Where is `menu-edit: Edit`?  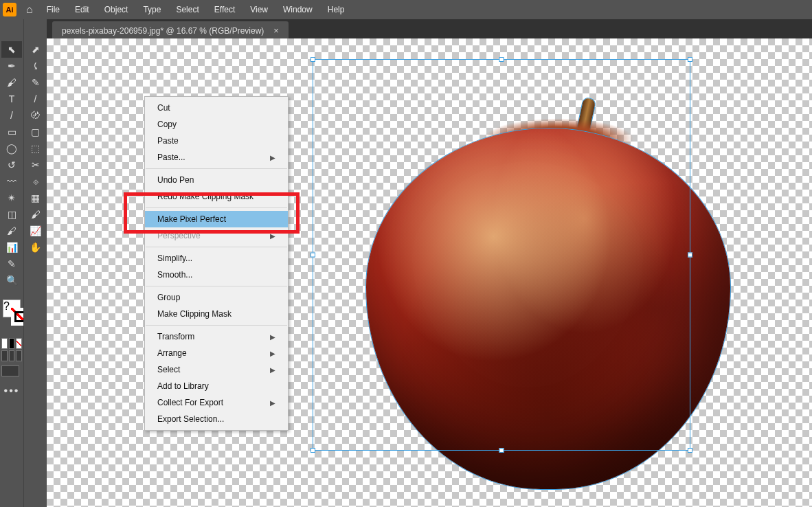 menu-edit: Edit is located at coordinates (82, 10).